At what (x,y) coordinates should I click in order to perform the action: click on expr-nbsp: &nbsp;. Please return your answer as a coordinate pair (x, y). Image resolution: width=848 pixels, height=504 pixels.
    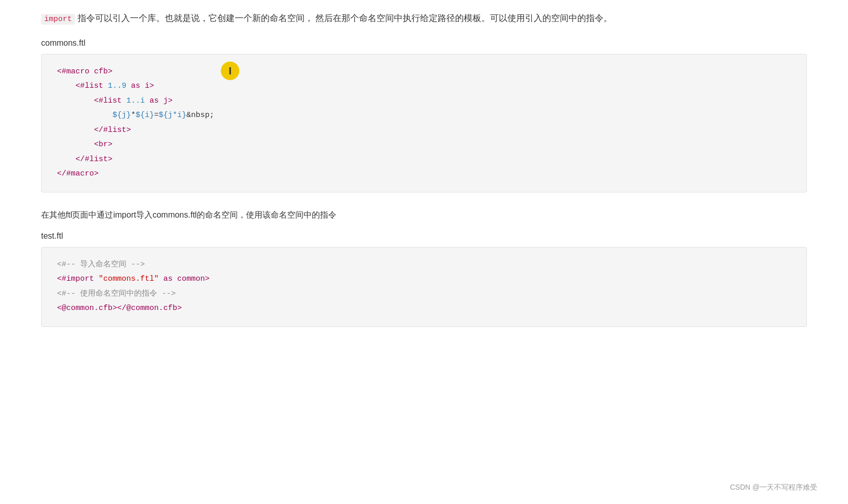
    Looking at the image, I should click on (200, 115).